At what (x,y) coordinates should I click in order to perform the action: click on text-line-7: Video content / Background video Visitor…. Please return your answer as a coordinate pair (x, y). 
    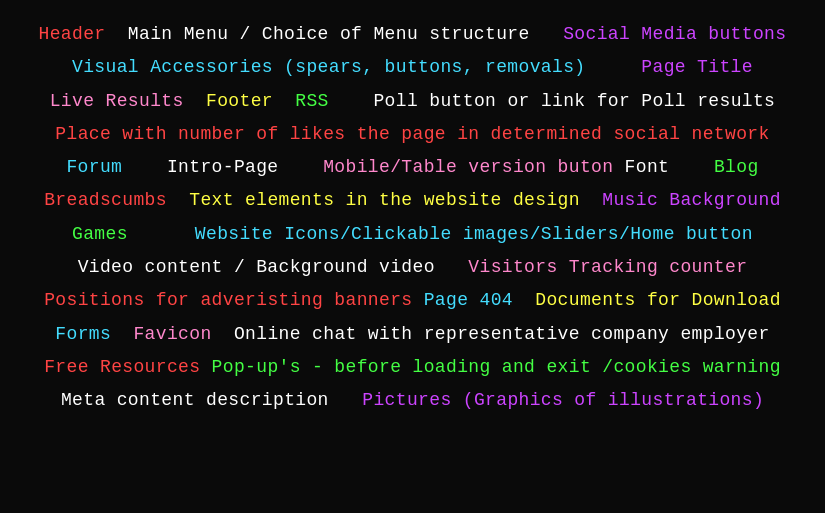
    Looking at the image, I should click on (412, 268).